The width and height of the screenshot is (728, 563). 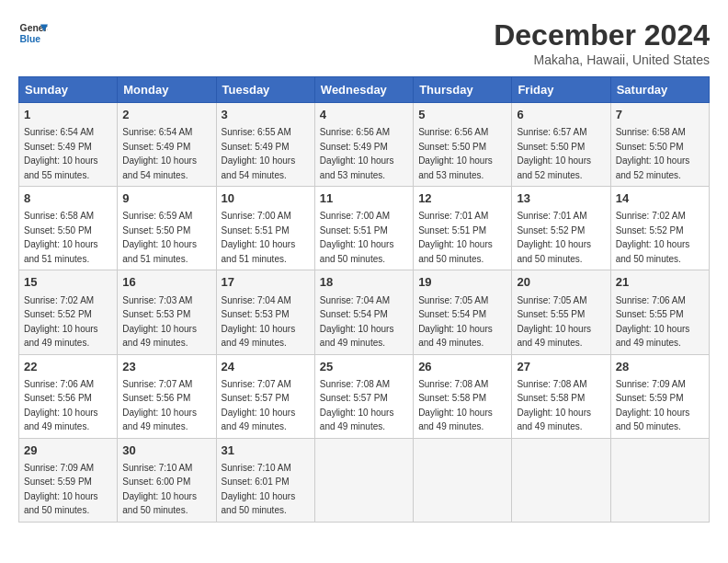 I want to click on day-number: 31, so click(x=266, y=451).